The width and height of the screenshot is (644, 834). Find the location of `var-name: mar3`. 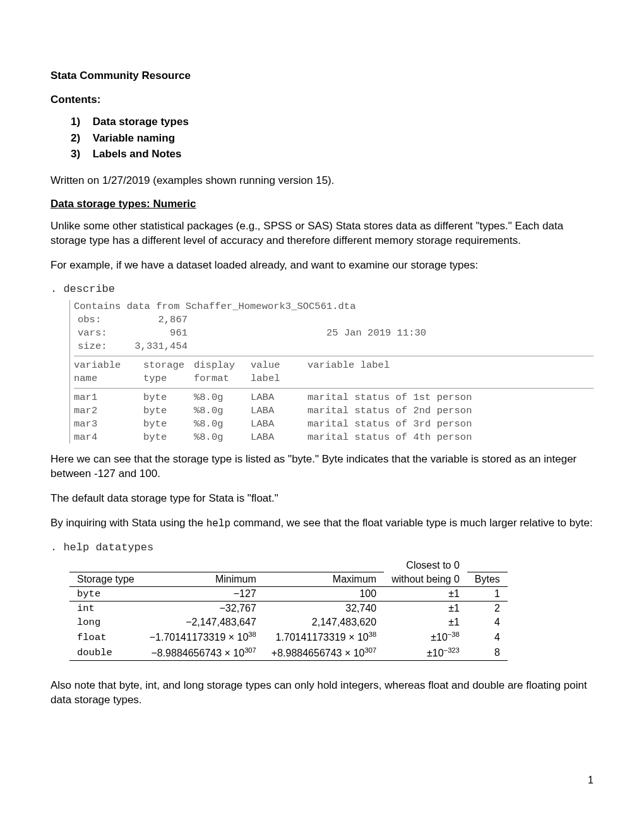

var-name: mar3 is located at coordinates (109, 425).